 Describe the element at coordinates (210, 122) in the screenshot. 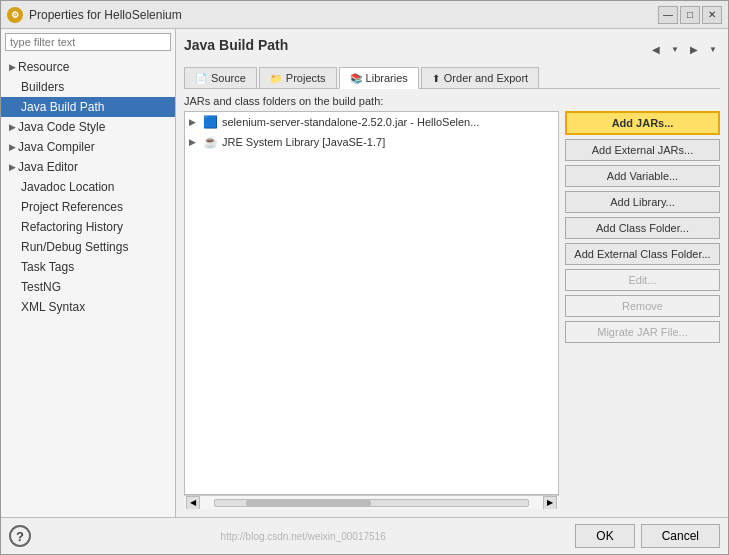

I see `jar-icon: 🟦` at that location.